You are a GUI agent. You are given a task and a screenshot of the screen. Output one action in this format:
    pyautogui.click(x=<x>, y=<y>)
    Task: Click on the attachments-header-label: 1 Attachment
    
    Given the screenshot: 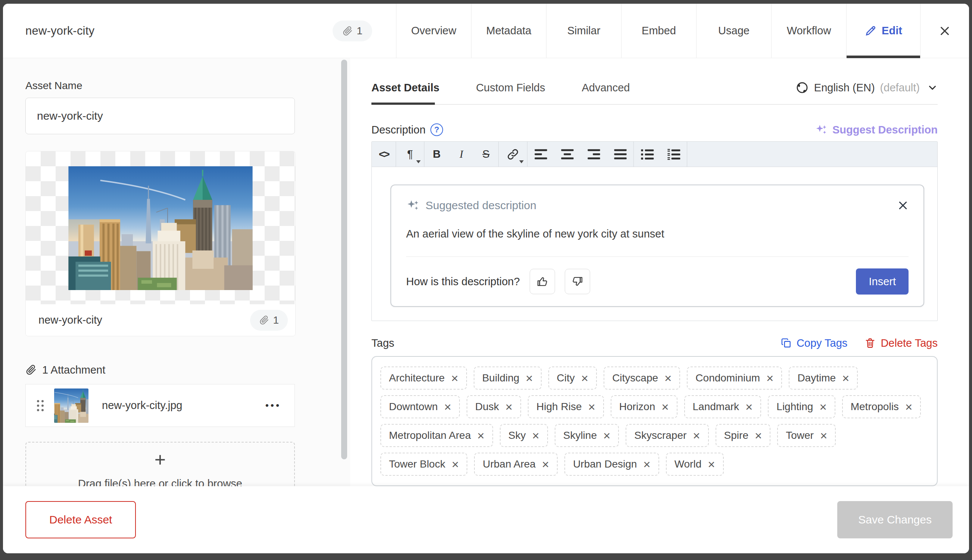 What is the action you would take?
    pyautogui.click(x=74, y=370)
    